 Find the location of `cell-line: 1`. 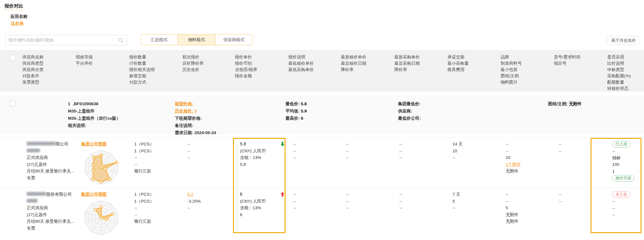

cell-line: 1 is located at coordinates (627, 172).